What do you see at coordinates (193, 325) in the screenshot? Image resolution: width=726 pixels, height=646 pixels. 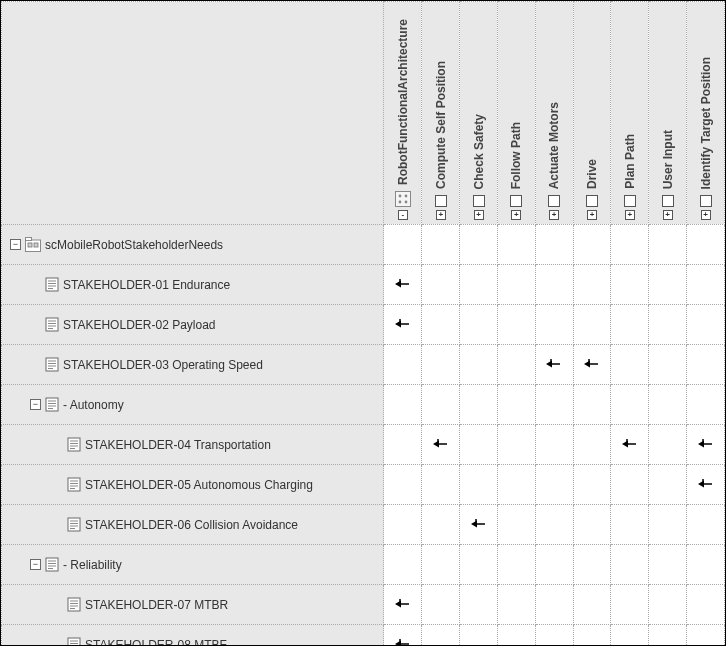 I see `row-header: STAKEHOLDER-02 Payload` at bounding box center [193, 325].